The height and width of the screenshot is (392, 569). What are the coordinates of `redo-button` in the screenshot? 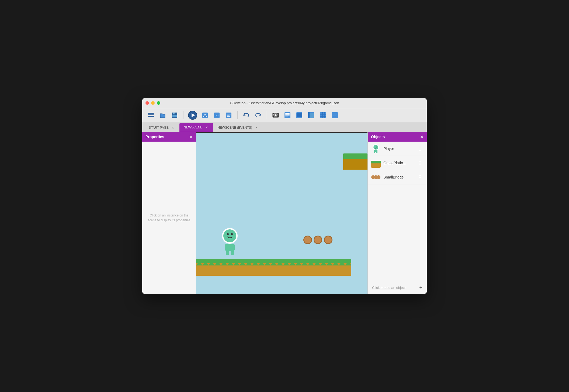 It's located at (258, 115).